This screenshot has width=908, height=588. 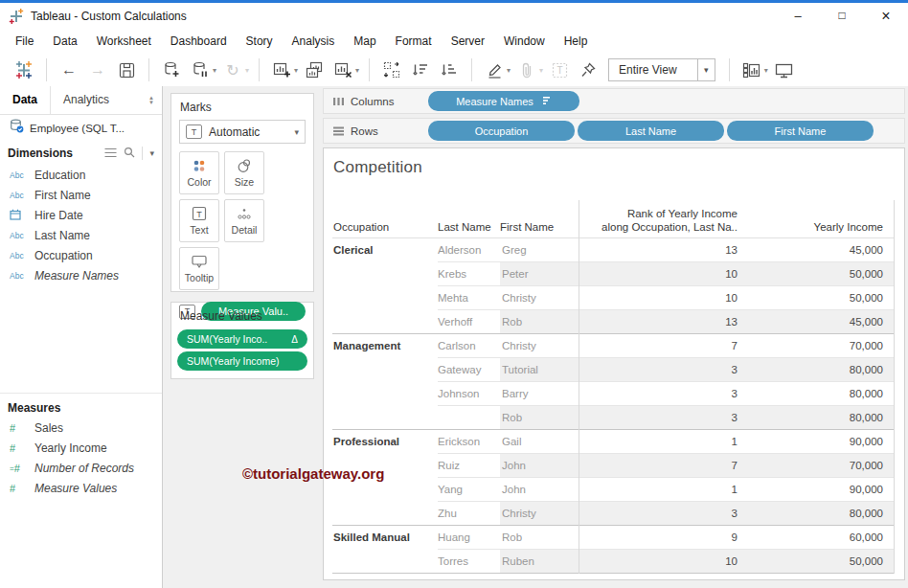 What do you see at coordinates (469, 513) in the screenshot?
I see `last-name-cell: Zhu` at bounding box center [469, 513].